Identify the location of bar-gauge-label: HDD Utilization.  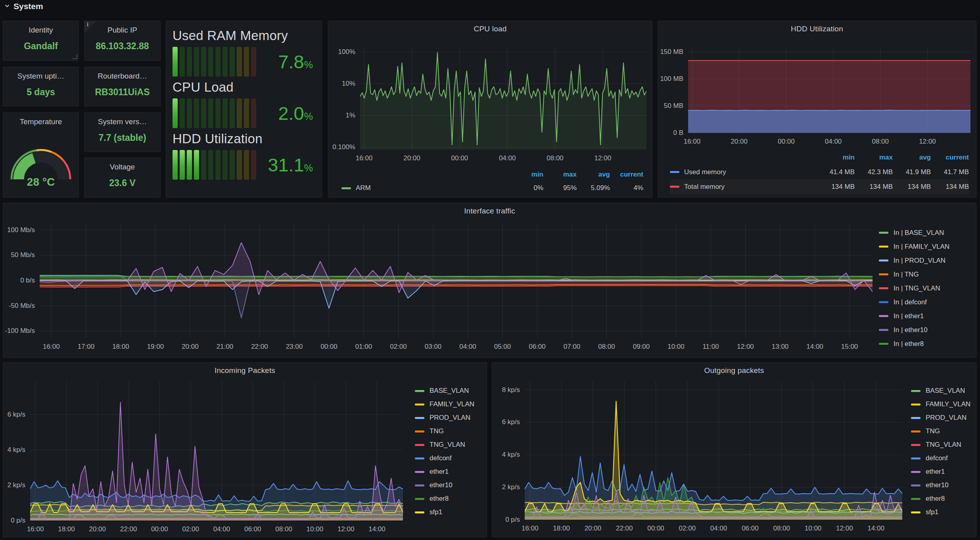
(243, 139).